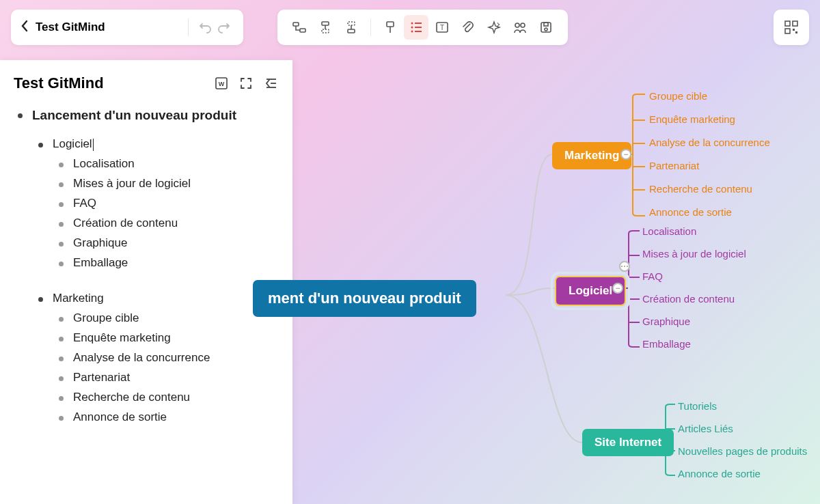 The width and height of the screenshot is (820, 504). Describe the element at coordinates (170, 318) in the screenshot. I see `tree-leaf: Groupe cible` at that location.